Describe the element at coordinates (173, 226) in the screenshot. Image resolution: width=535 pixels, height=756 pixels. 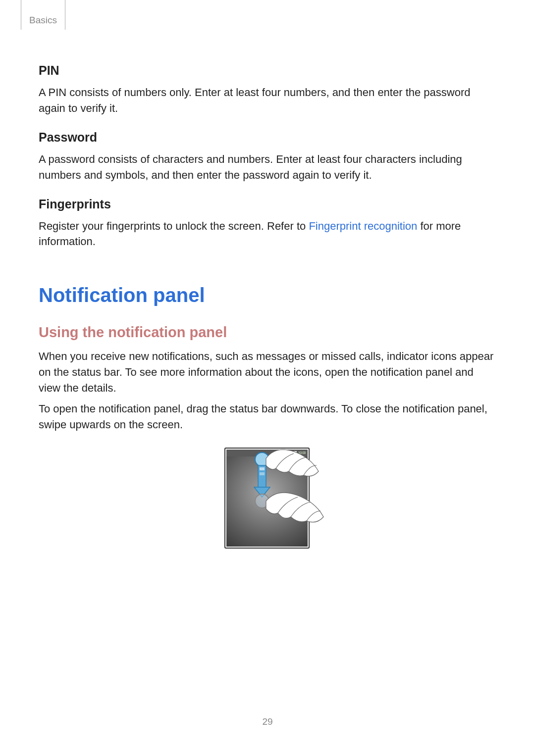
I see `fingerprints-text-before: Register your fingerprints to unlock the…` at that location.